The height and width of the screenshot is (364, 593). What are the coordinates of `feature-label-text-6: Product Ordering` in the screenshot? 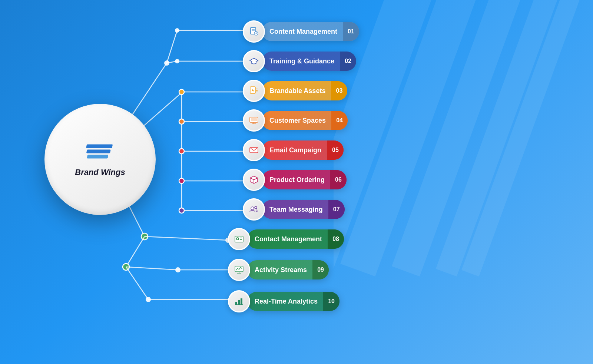 It's located at (297, 180).